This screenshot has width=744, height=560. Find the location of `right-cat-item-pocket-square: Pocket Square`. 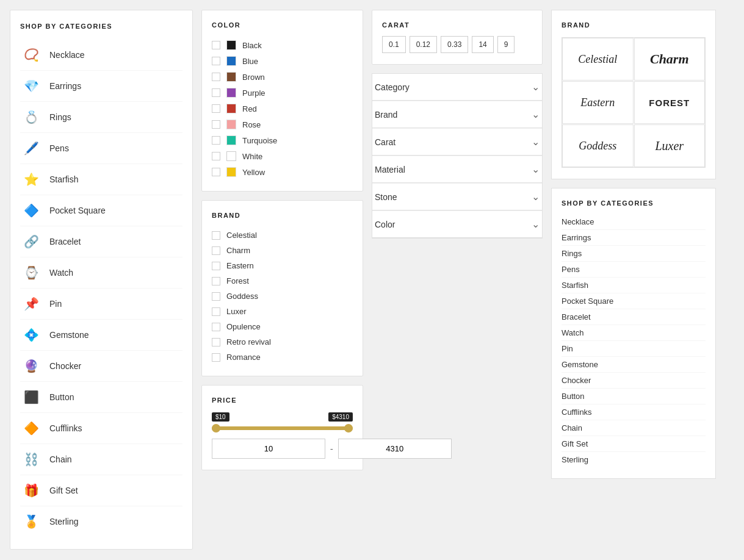

right-cat-item-pocket-square: Pocket Square is located at coordinates (634, 301).